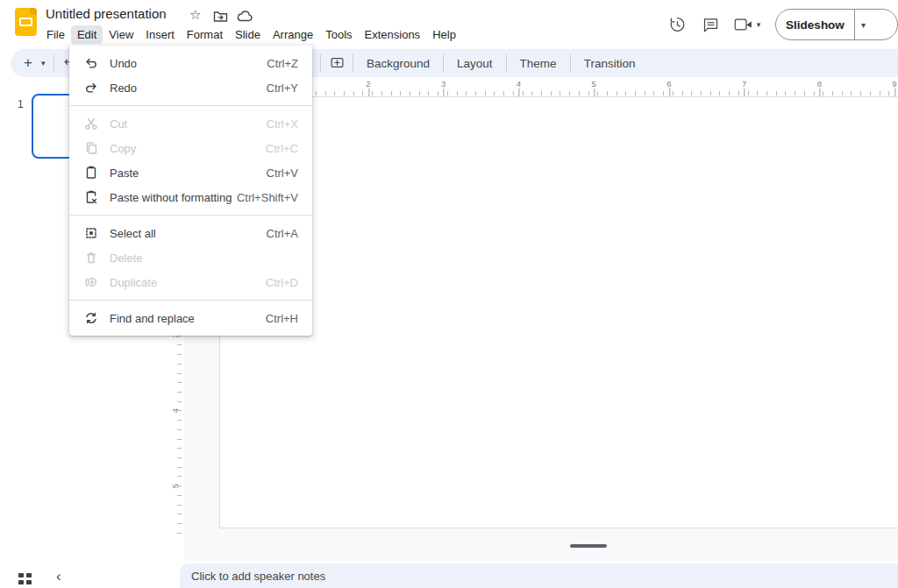 The height and width of the screenshot is (588, 898). I want to click on menu-item-shortcut: Ctrl+D, so click(282, 282).